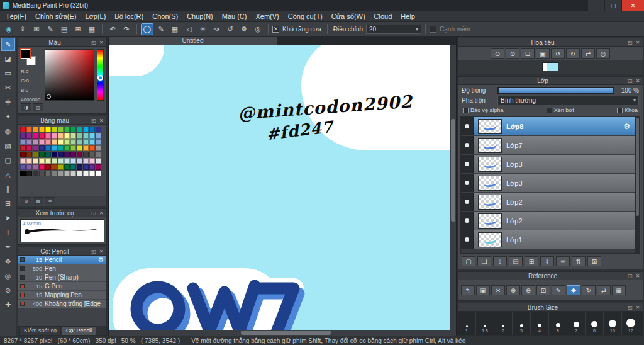  What do you see at coordinates (550, 67) in the screenshot?
I see `navigator-thumbnail` at bounding box center [550, 67].